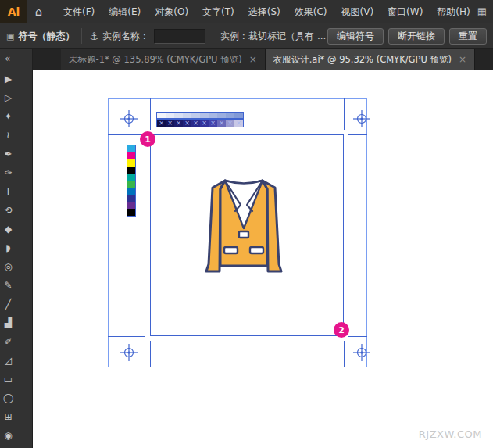 The height and width of the screenshot is (448, 493). What do you see at coordinates (405, 12) in the screenshot?
I see `menu-window: 窗口(W)` at bounding box center [405, 12].